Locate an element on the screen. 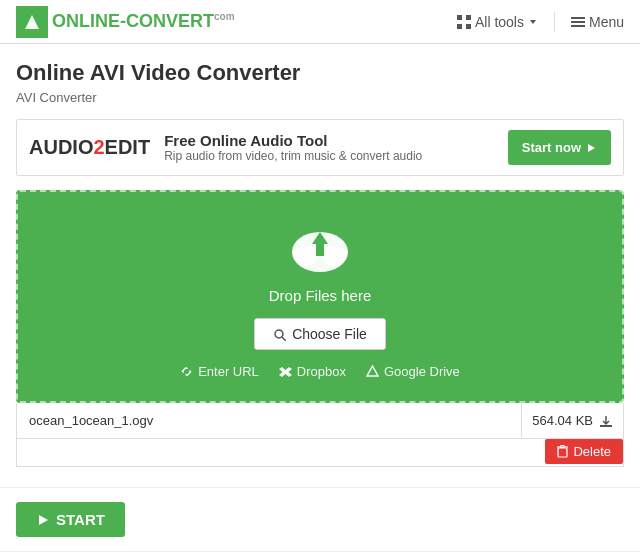 The image size is (640, 560). page-title: Online AVI Video Converter is located at coordinates (320, 73).